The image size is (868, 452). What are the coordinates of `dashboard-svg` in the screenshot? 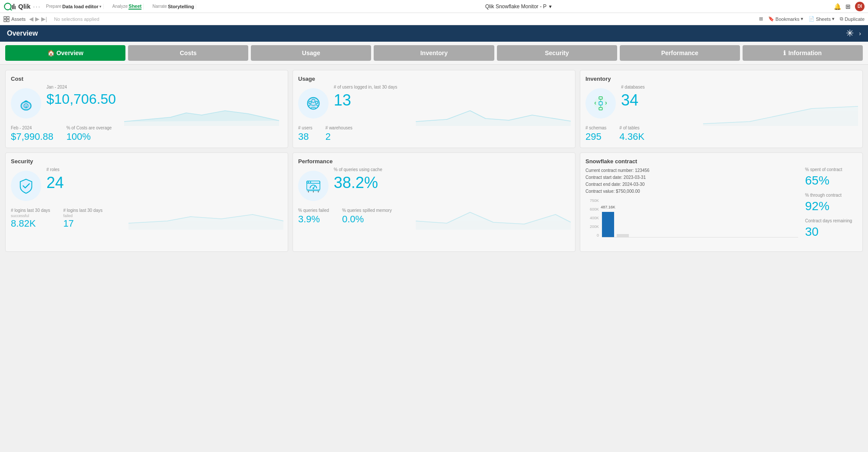 It's located at (313, 186).